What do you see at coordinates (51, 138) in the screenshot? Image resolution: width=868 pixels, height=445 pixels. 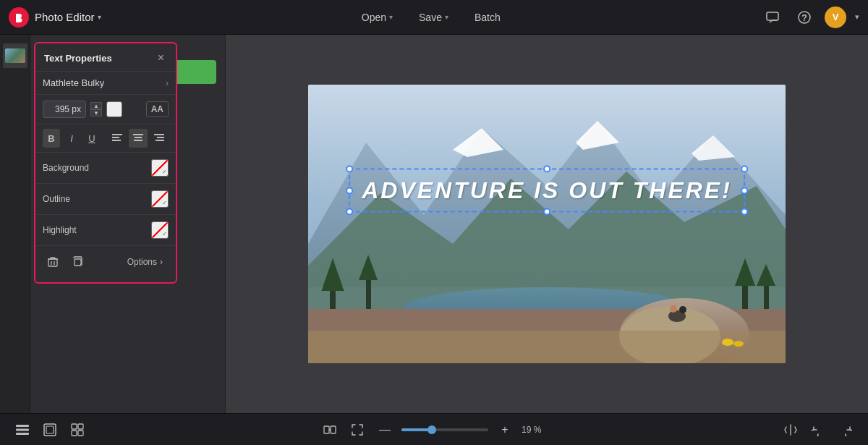 I see `bold-button: B` at bounding box center [51, 138].